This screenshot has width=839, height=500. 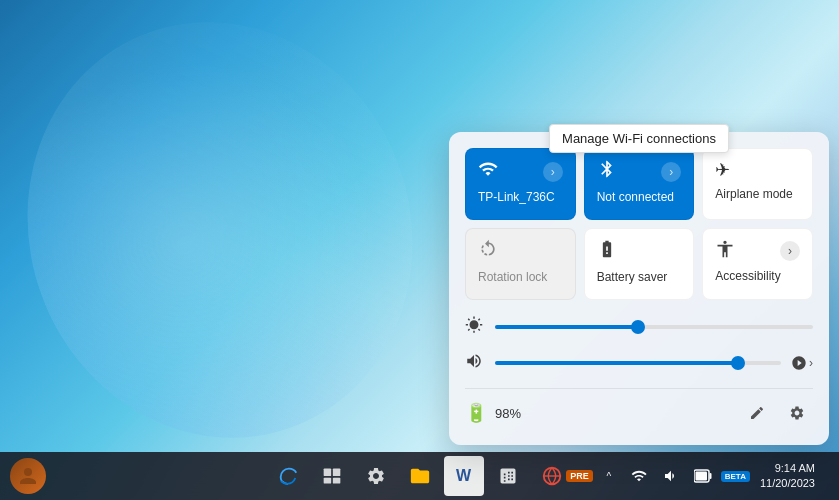 What do you see at coordinates (616, 363) in the screenshot?
I see `volume-fill` at bounding box center [616, 363].